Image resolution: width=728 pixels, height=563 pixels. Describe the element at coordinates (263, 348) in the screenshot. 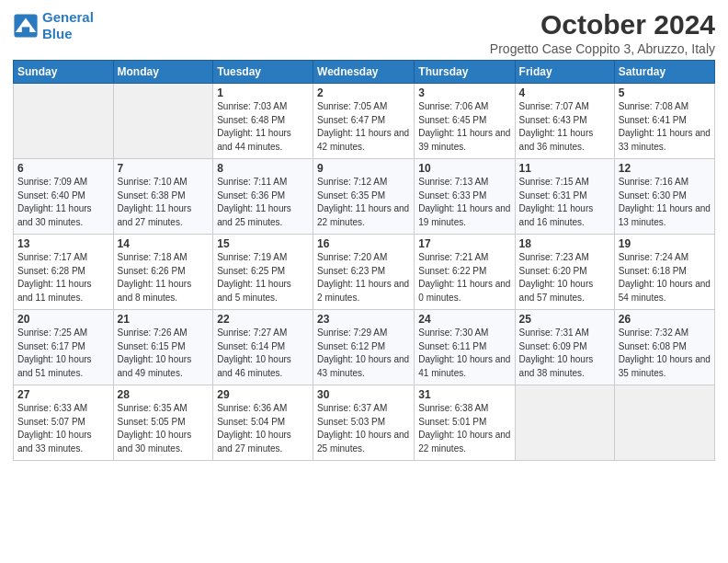

I see `calendar-cell: 22Sunrise: 7:27 AM Sunset: 6:14 PM Dayli…` at that location.